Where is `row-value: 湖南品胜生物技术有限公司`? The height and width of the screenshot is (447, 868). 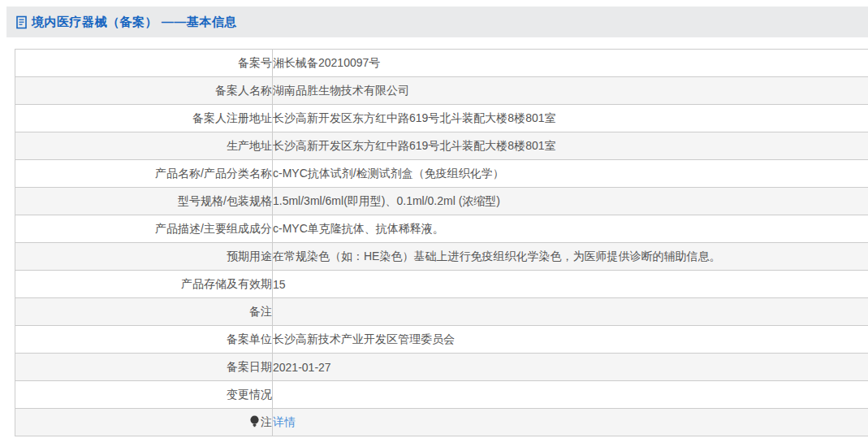 row-value: 湖南品胜生物技术有限公司 is located at coordinates (570, 91).